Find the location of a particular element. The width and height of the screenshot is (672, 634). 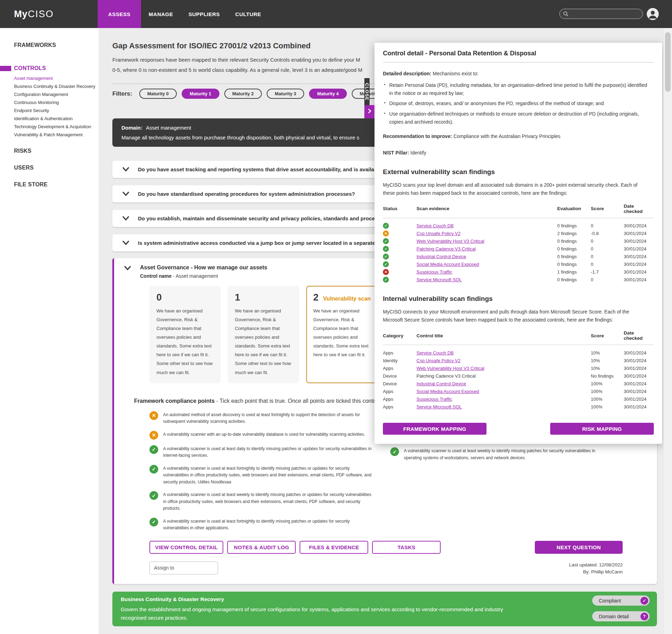

control-title-link: Service Microsoft SQL is located at coordinates (439, 407).